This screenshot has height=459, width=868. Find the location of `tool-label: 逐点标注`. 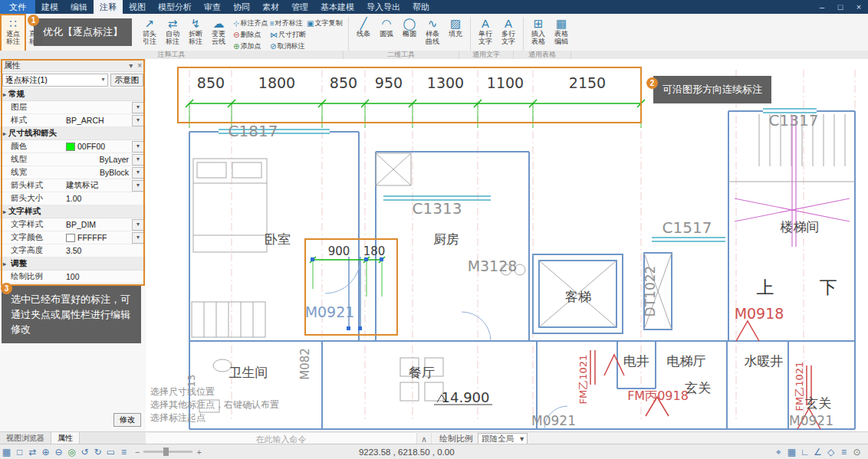

tool-label: 逐点标注 is located at coordinates (13, 38).